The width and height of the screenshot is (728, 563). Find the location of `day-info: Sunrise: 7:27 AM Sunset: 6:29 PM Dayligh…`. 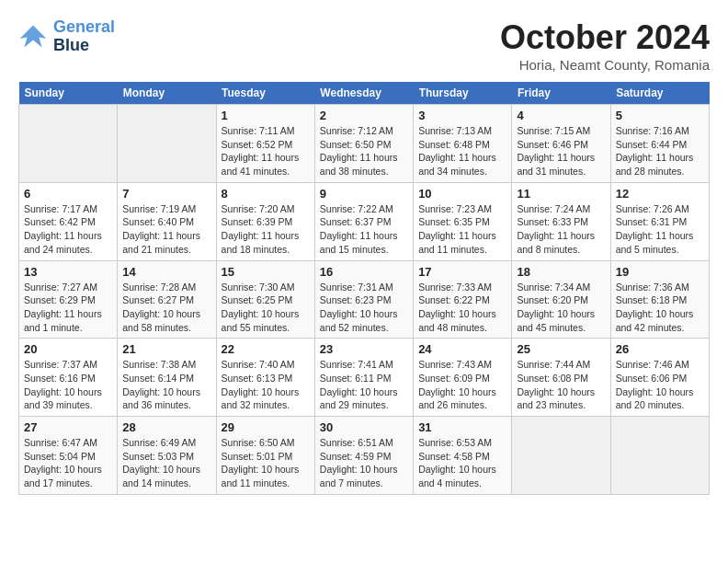

day-info: Sunrise: 7:27 AM Sunset: 6:29 PM Dayligh… is located at coordinates (68, 307).